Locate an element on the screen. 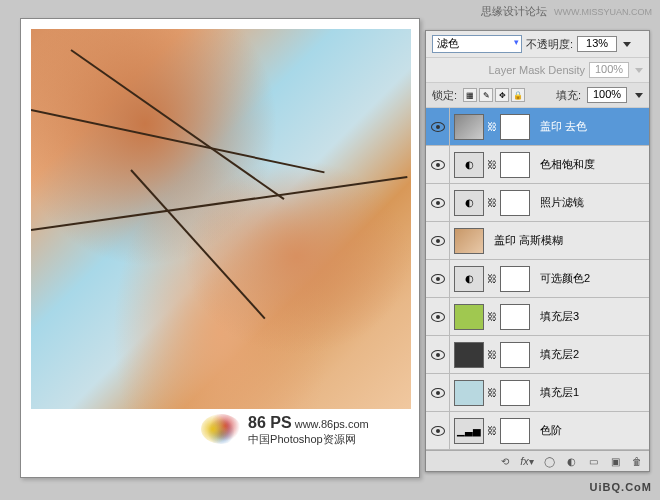 The width and height of the screenshot is (660, 500). blend-mode-select: 滤色 is located at coordinates (477, 44).